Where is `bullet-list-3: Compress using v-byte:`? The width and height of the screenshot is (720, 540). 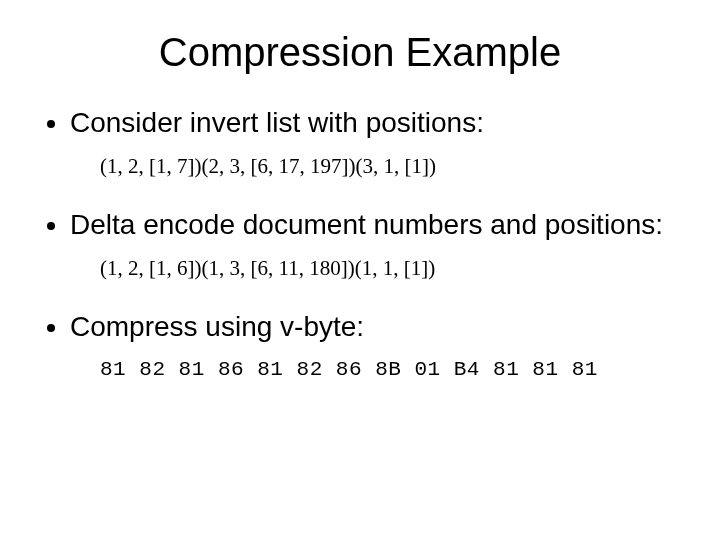 bullet-list-3: Compress using v-byte: is located at coordinates (360, 326).